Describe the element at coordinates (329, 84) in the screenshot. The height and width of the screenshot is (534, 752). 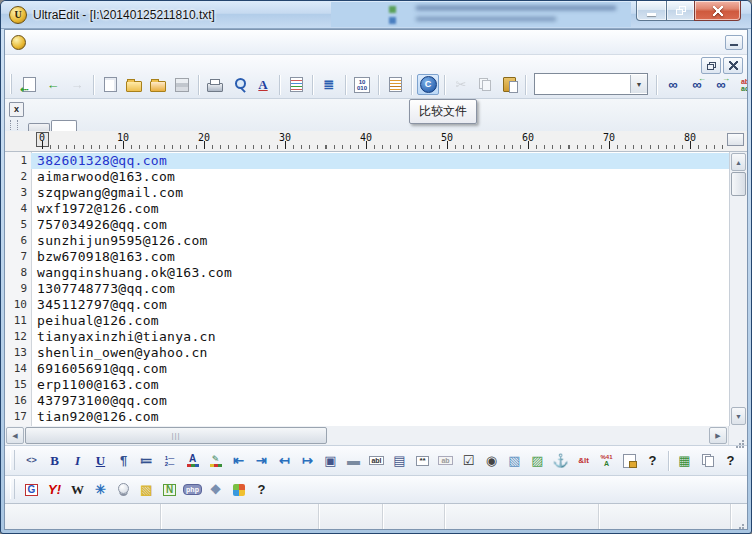
I see `sort-icon: ≣` at that location.